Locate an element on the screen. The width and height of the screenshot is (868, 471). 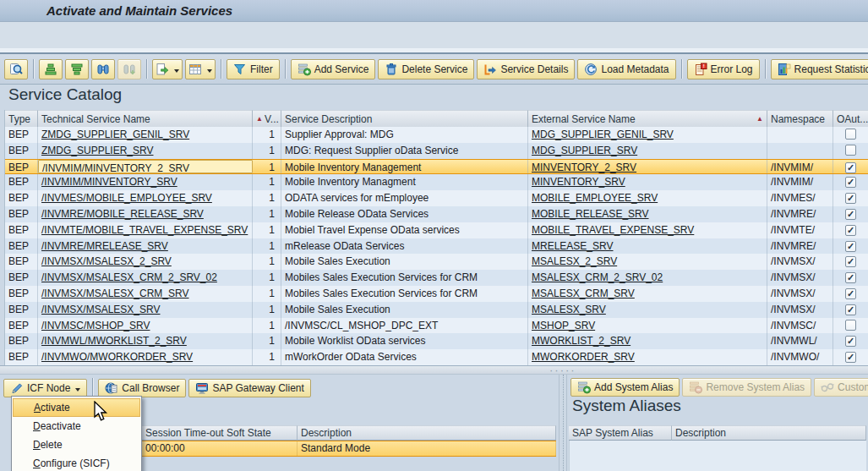
external-service-name-link: MWORKLIST_2_SRV is located at coordinates (581, 341).